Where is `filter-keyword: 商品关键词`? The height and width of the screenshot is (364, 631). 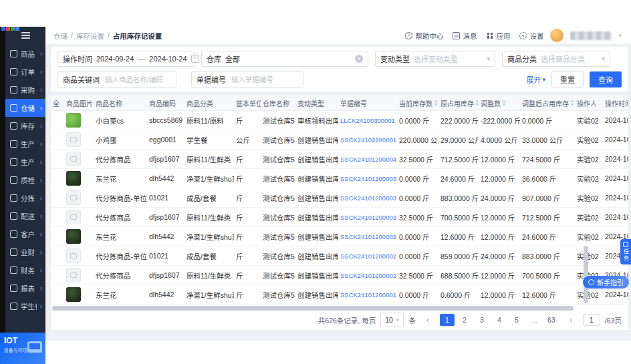 filter-keyword: 商品关键词 is located at coordinates (117, 79).